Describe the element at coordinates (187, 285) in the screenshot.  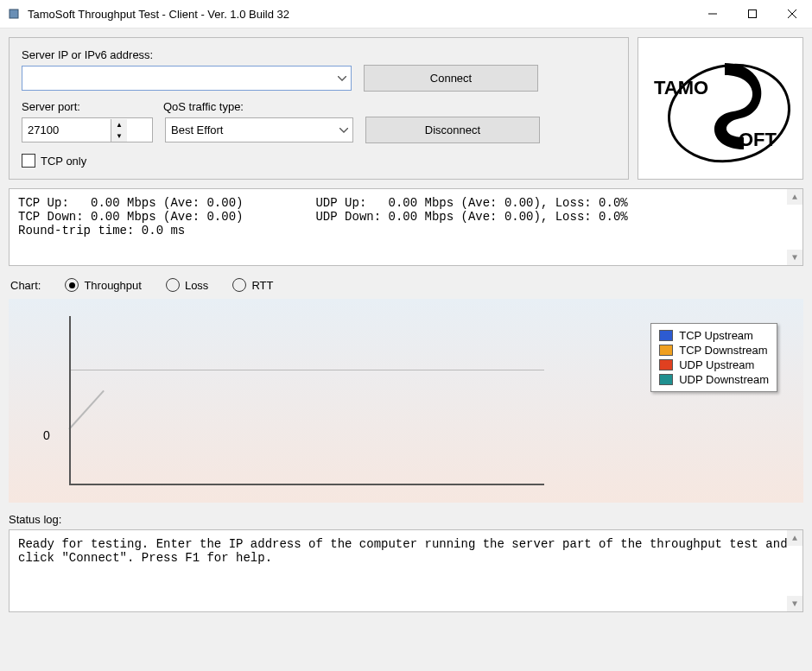
I see `radio-loss: Loss` at that location.